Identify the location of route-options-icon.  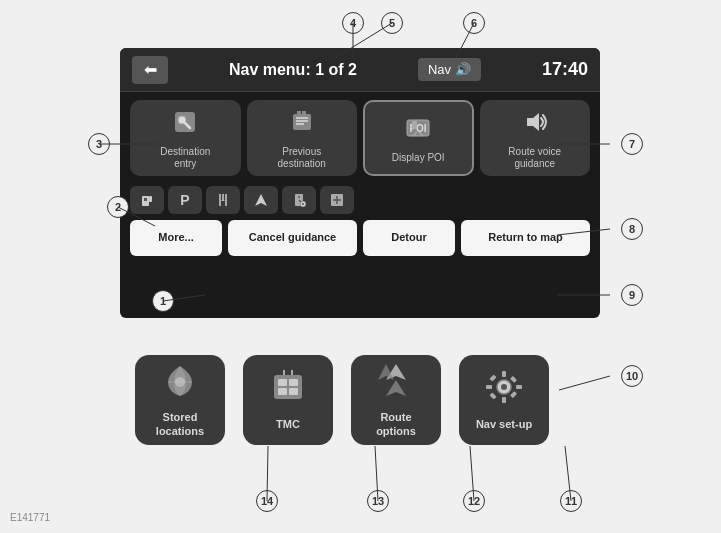
(396, 384).